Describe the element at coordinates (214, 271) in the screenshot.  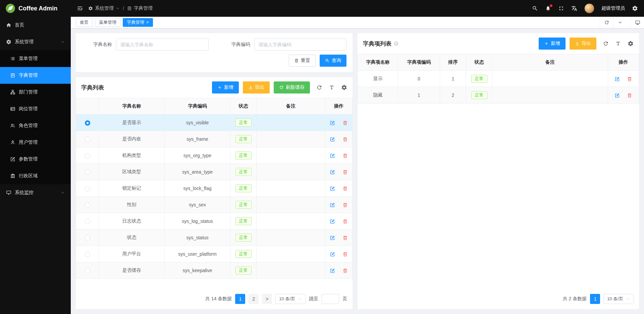
I see `dict-table-row: 是否缓存 sys_keepalive 正常` at that location.